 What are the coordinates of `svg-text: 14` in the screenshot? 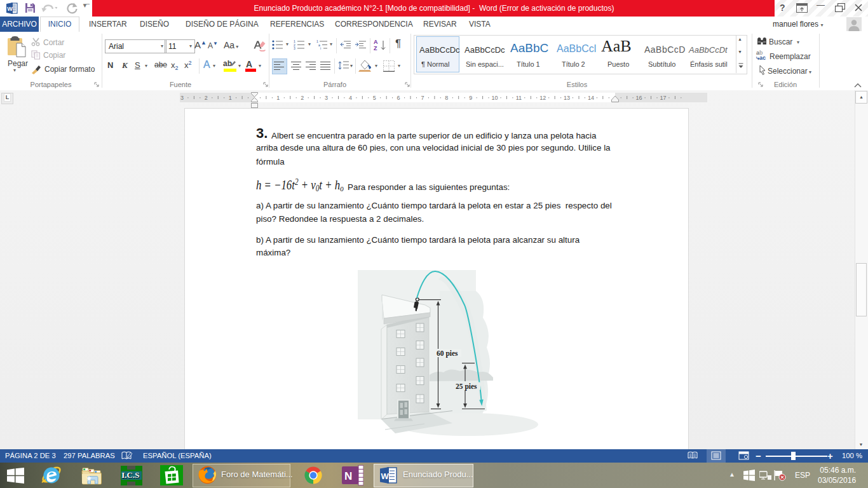 It's located at (591, 98).